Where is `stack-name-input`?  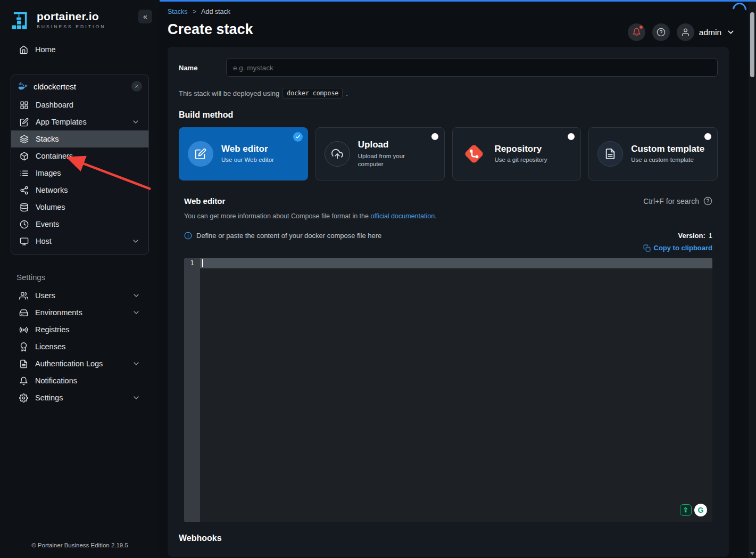
stack-name-input is located at coordinates (472, 68).